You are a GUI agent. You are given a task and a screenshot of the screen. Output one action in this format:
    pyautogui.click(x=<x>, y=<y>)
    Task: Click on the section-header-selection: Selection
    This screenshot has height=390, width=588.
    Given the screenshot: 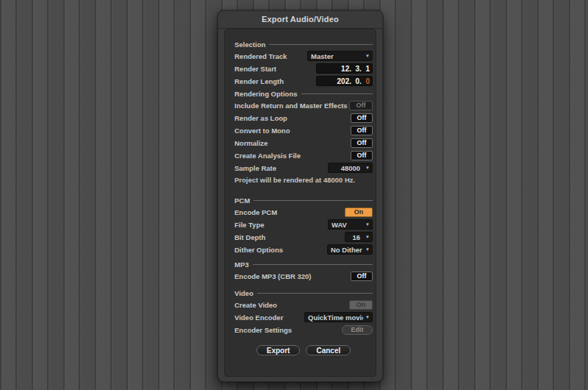 What is the action you would take?
    pyautogui.click(x=304, y=44)
    